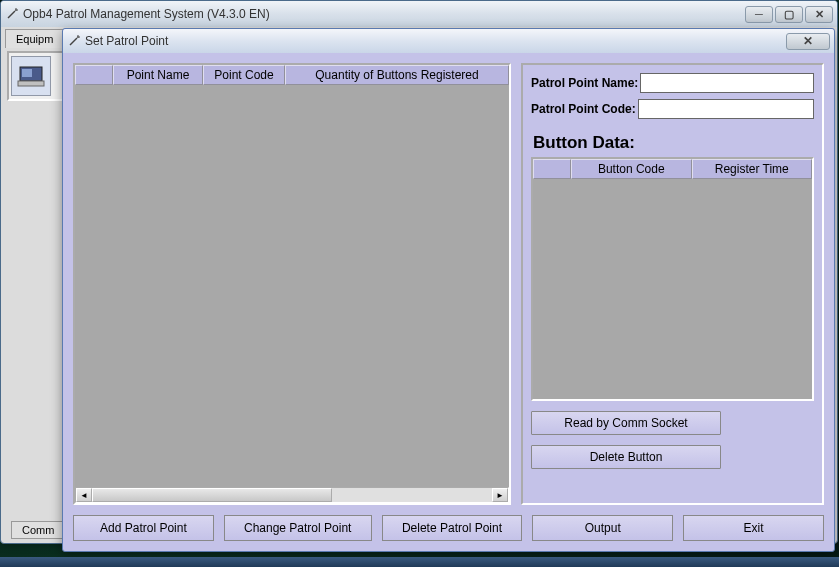 Image resolution: width=839 pixels, height=567 pixels. Describe the element at coordinates (448, 41) in the screenshot. I see `dialog-titlebar: Set Patrol Point ✕` at that location.